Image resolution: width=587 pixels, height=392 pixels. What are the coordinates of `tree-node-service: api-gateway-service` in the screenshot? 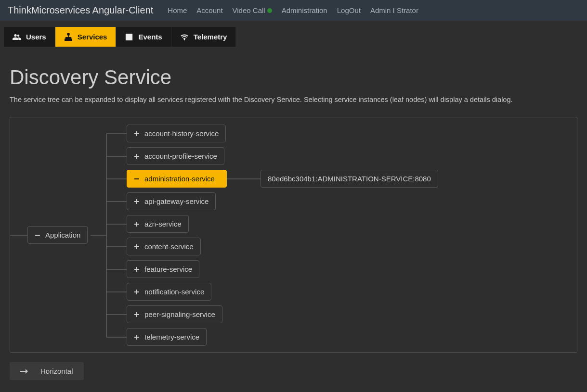 It's located at (171, 201).